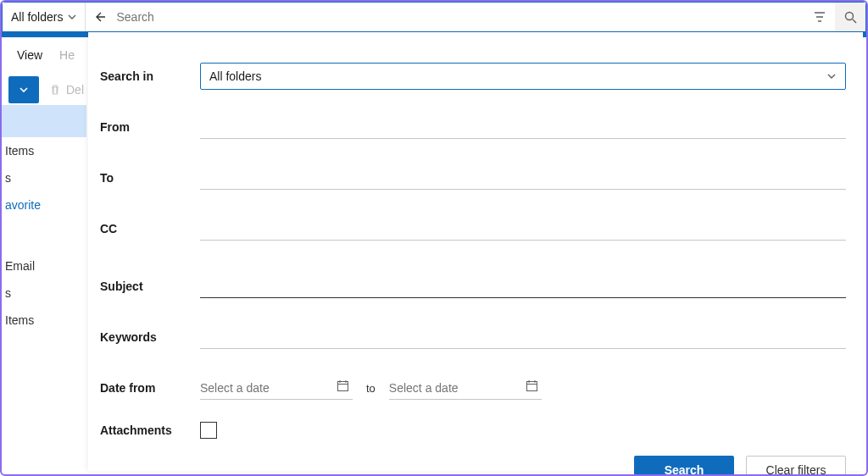  Describe the element at coordinates (44, 17) in the screenshot. I see `folder-scope-dropdown: All folders` at that location.